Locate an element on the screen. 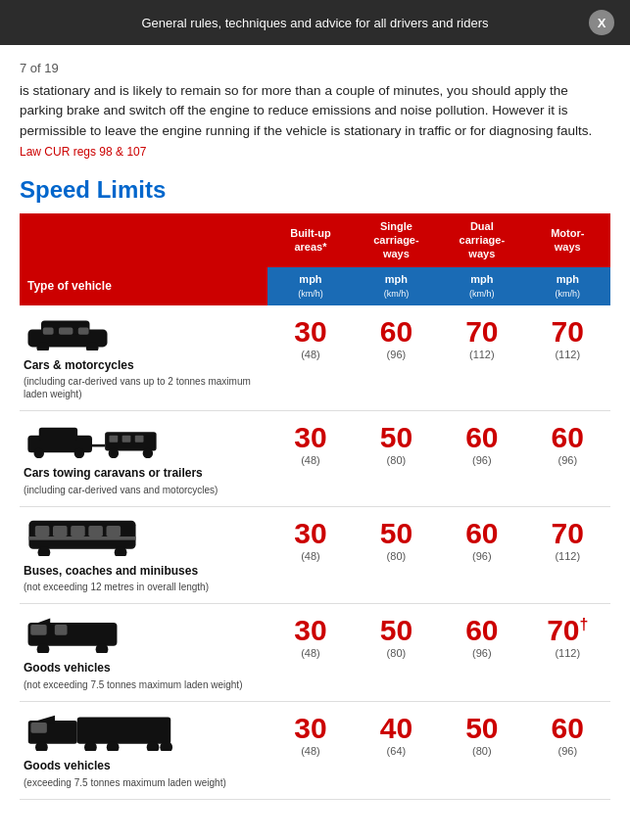 The width and height of the screenshot is (630, 840). unit-header-row: Type of vehicle mph(km/h) mph(km/h) mph(… is located at coordinates (315, 286).